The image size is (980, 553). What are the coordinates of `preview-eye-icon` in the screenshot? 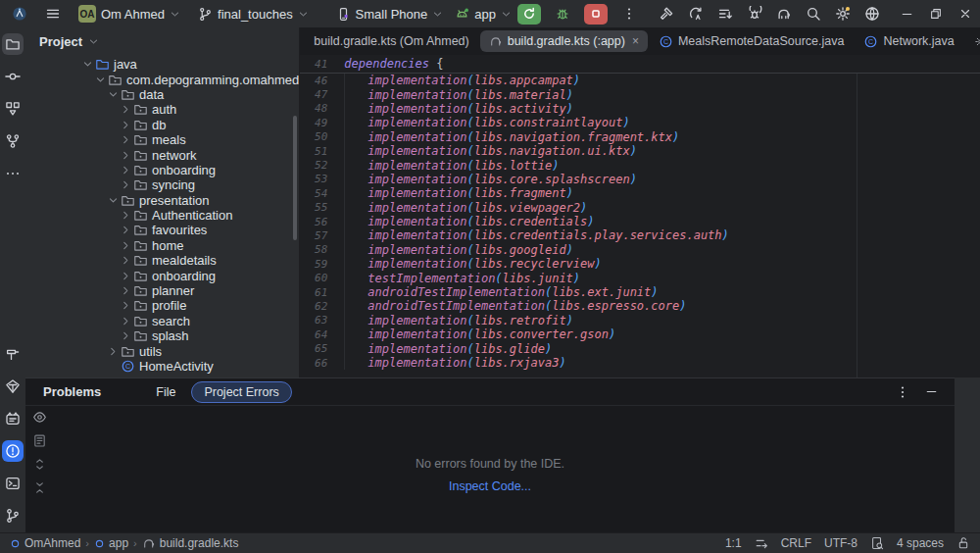 It's located at (39, 418).